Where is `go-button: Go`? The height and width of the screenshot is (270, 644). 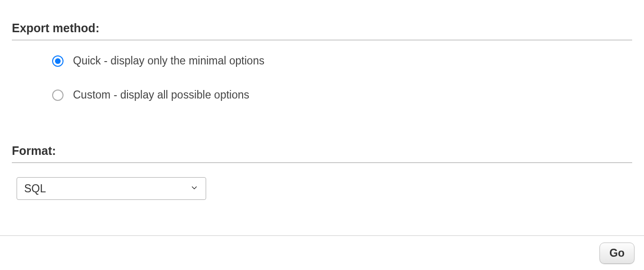 go-button: Go is located at coordinates (617, 253).